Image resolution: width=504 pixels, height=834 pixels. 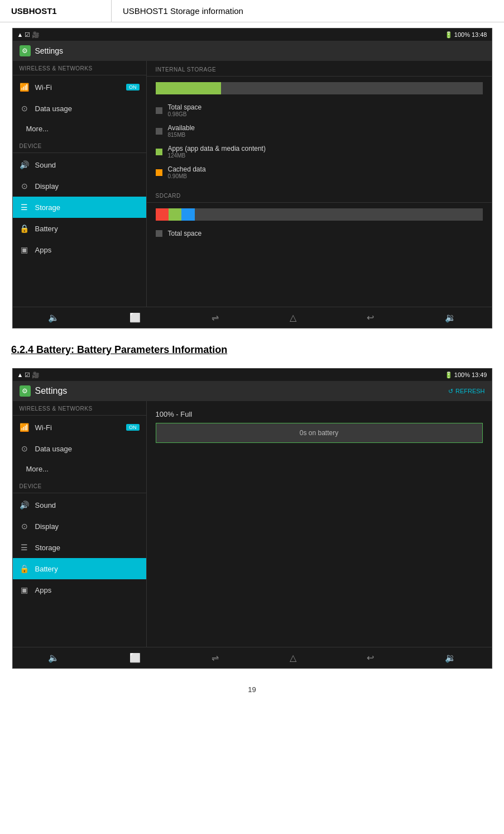 What do you see at coordinates (371, 317) in the screenshot?
I see `nav-return-icon: ↩` at bounding box center [371, 317].